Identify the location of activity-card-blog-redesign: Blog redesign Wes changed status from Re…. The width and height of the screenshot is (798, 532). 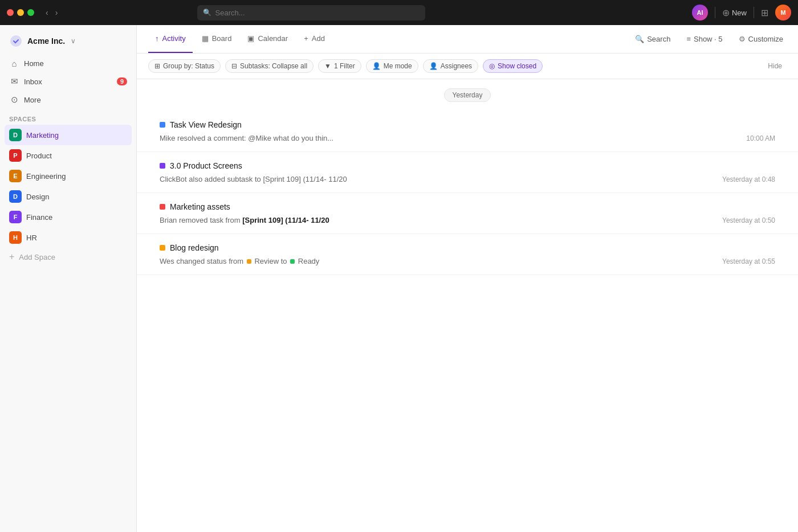
(467, 255).